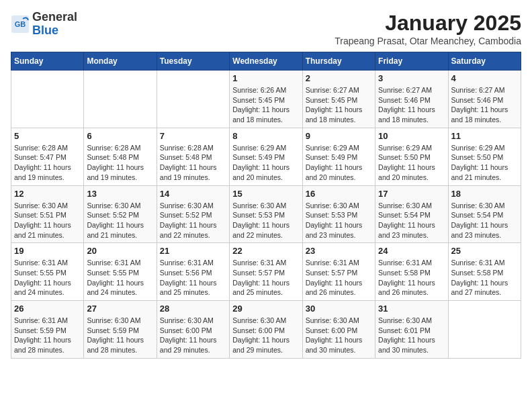 The image size is (532, 411). What do you see at coordinates (412, 62) in the screenshot?
I see `weekday-header-friday: Friday` at bounding box center [412, 62].